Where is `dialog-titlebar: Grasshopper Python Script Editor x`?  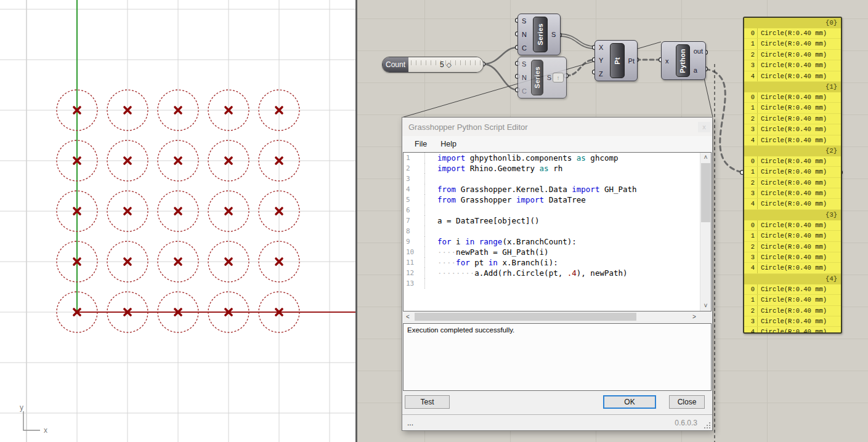 dialog-titlebar: Grasshopper Python Script Editor x is located at coordinates (557, 127).